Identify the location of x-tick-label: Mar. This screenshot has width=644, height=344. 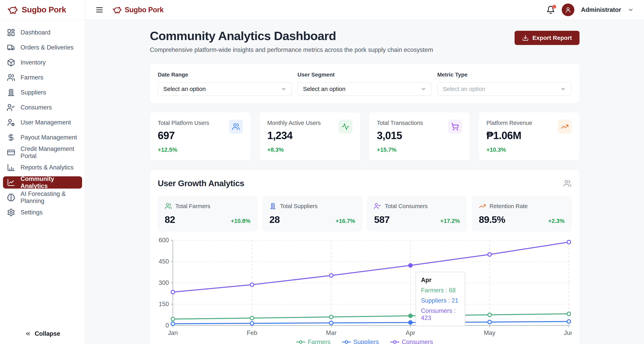
(331, 333).